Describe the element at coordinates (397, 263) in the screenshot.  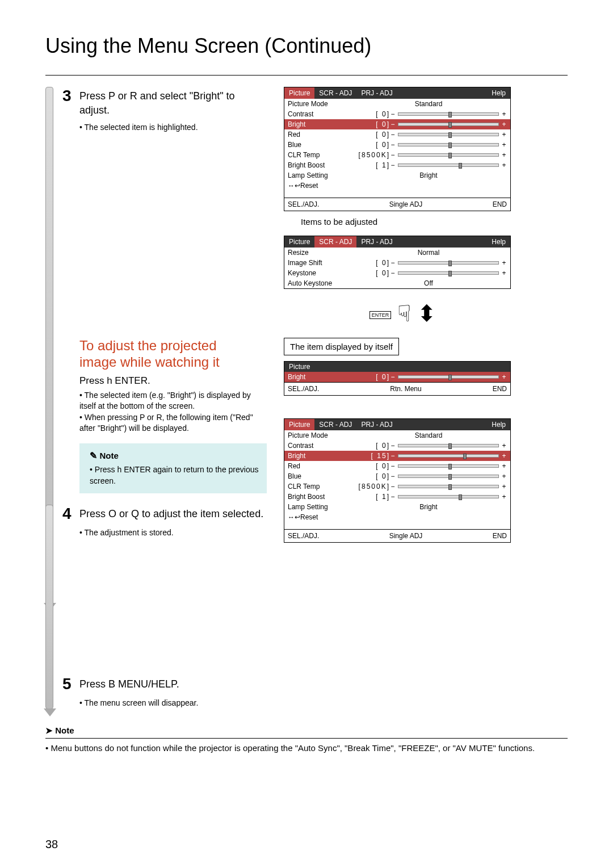
I see `row-image-shift: Image Shift [ 0] −+` at that location.